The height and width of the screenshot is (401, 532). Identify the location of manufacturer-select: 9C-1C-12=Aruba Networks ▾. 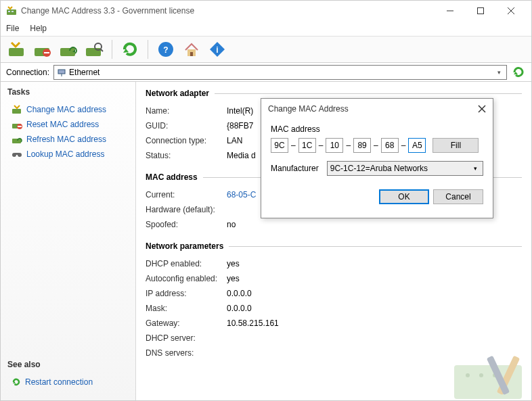
(405, 168).